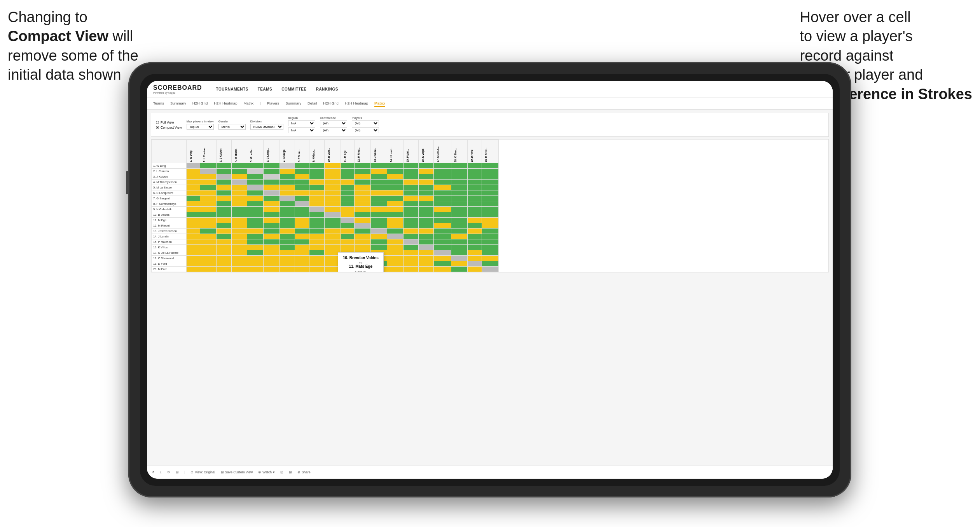 The width and height of the screenshot is (980, 527). What do you see at coordinates (267, 472) in the screenshot?
I see `watch-btn: ⊛ Watch ▾` at bounding box center [267, 472].